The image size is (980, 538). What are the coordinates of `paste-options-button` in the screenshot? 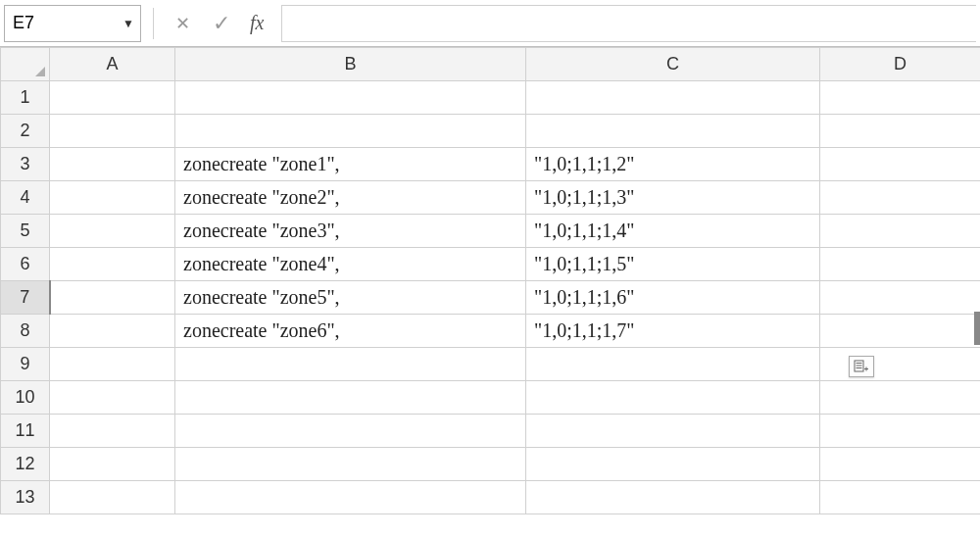 It's located at (861, 367).